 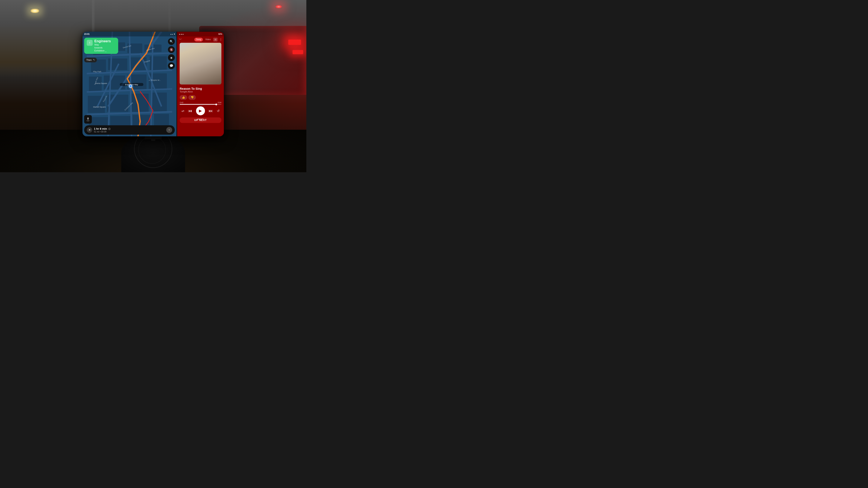 What do you see at coordinates (172, 66) in the screenshot?
I see `chat-button: 💬` at bounding box center [172, 66].